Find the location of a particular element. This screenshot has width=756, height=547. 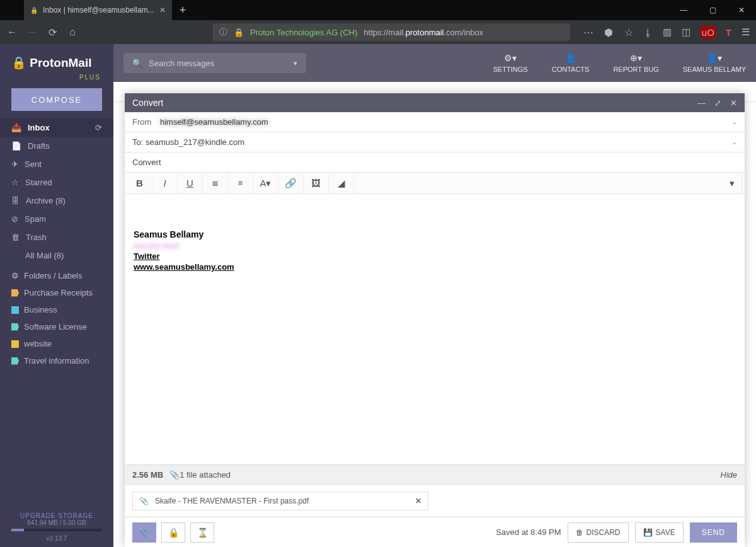

contacts-button: 👤CONTACTS is located at coordinates (571, 63).